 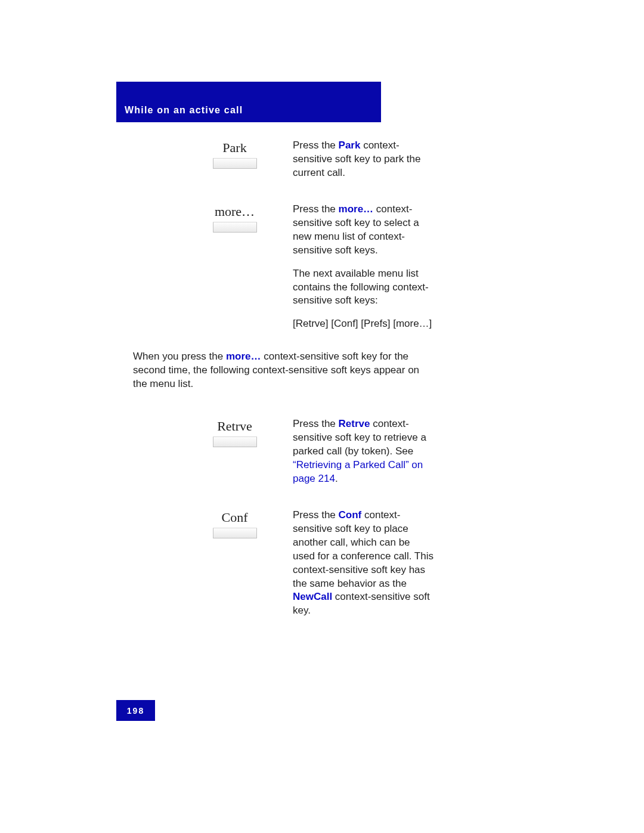 What do you see at coordinates (363, 160) in the screenshot?
I see `paragraph: Press the Park context-sensitive soft ke…` at bounding box center [363, 160].